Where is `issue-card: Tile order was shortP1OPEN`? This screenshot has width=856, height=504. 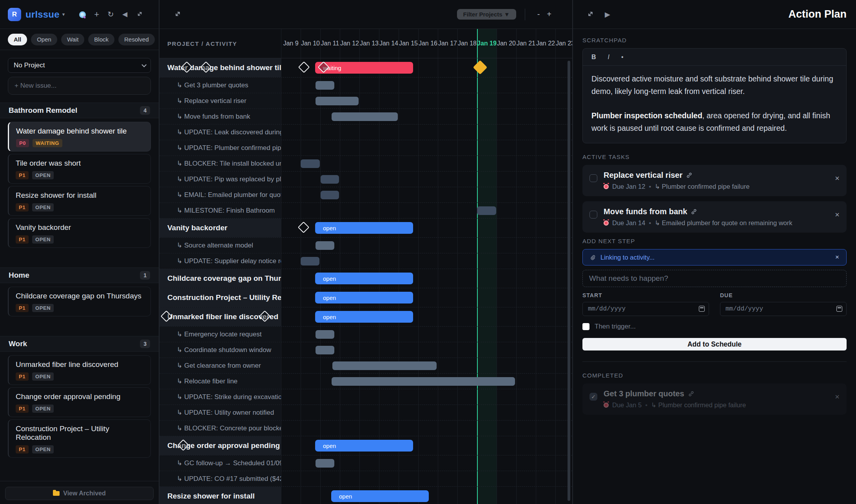
issue-card: Tile order was shortP1OPEN is located at coordinates (79, 169).